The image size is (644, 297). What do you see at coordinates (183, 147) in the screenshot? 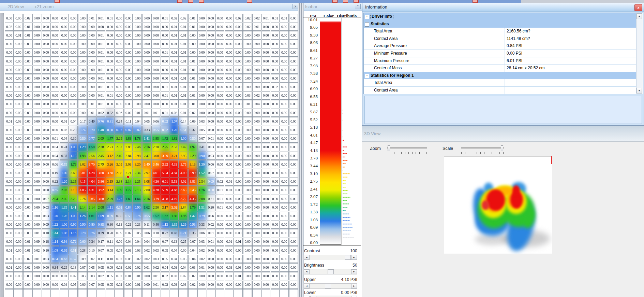
I see `grid-cell: 2.42` at bounding box center [183, 147].